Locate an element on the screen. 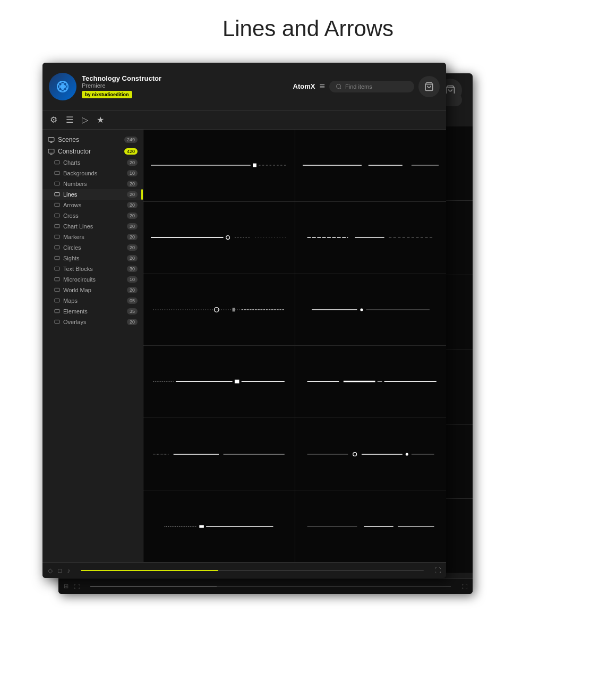 The width and height of the screenshot is (616, 688). list-icon: ☰ is located at coordinates (70, 120).